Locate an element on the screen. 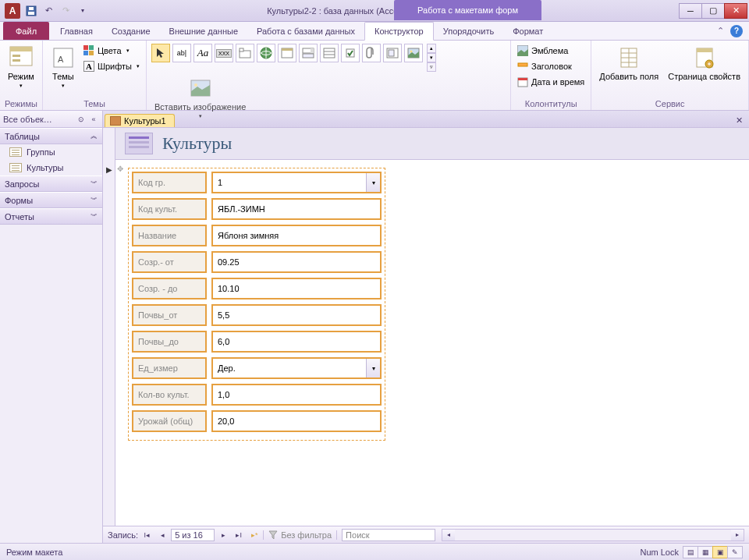 The height and width of the screenshot is (560, 749). design-view-button: ✎ is located at coordinates (735, 552).